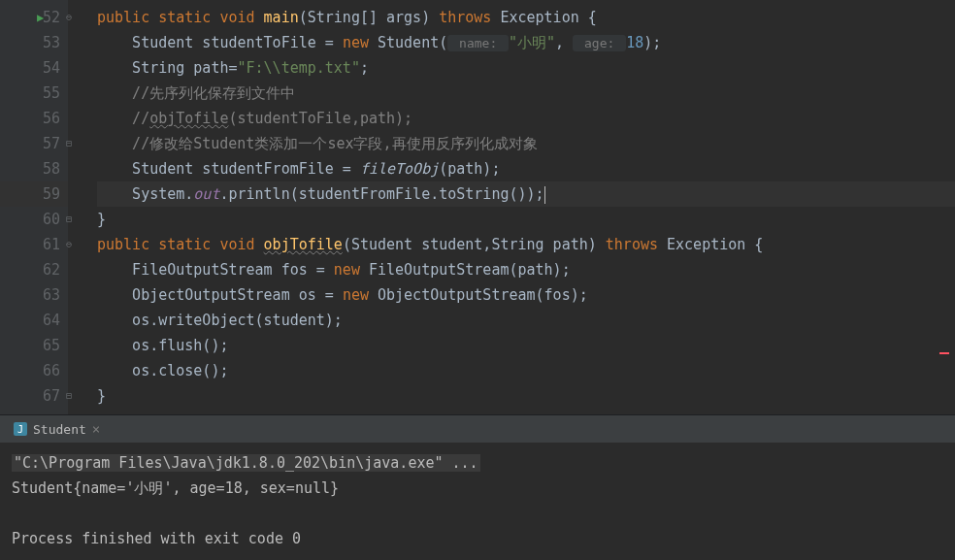  I want to click on java-class-icon: J, so click(20, 429).